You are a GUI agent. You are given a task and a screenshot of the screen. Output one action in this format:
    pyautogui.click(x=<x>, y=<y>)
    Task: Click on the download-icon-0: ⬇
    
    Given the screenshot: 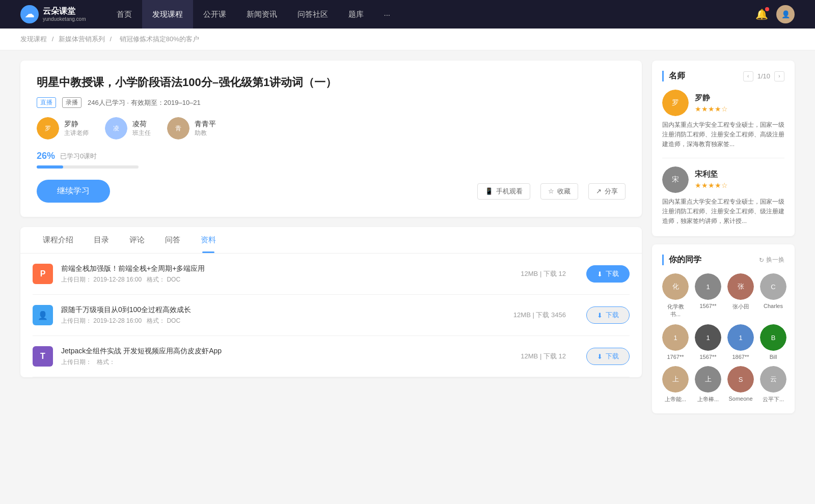 What is the action you would take?
    pyautogui.click(x=600, y=274)
    